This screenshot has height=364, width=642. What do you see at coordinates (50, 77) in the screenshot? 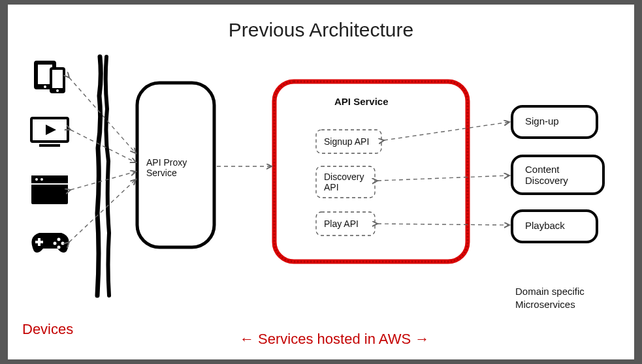
I see `devices-icon-mobile` at bounding box center [50, 77].